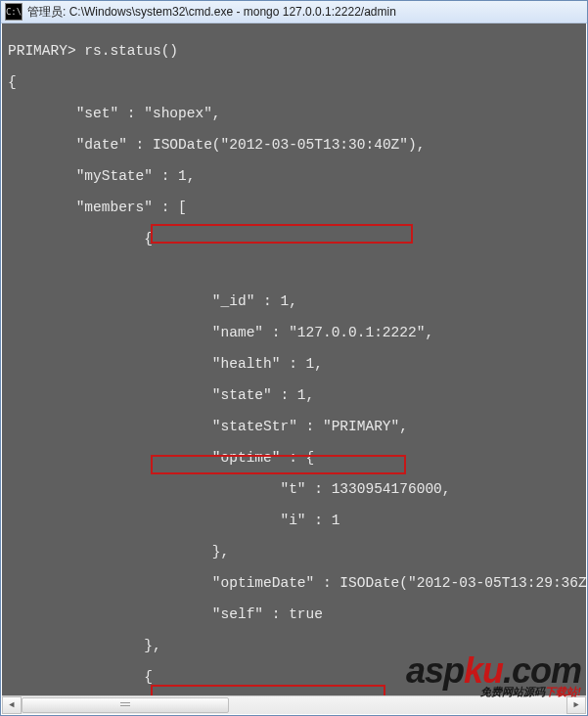 The image size is (588, 716). I want to click on m1-self: "self" : true, so click(294, 614).